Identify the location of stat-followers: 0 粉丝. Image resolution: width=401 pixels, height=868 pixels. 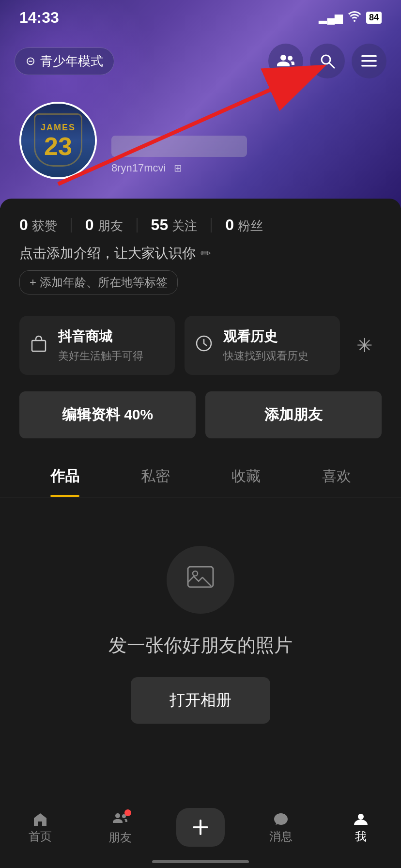
(244, 225).